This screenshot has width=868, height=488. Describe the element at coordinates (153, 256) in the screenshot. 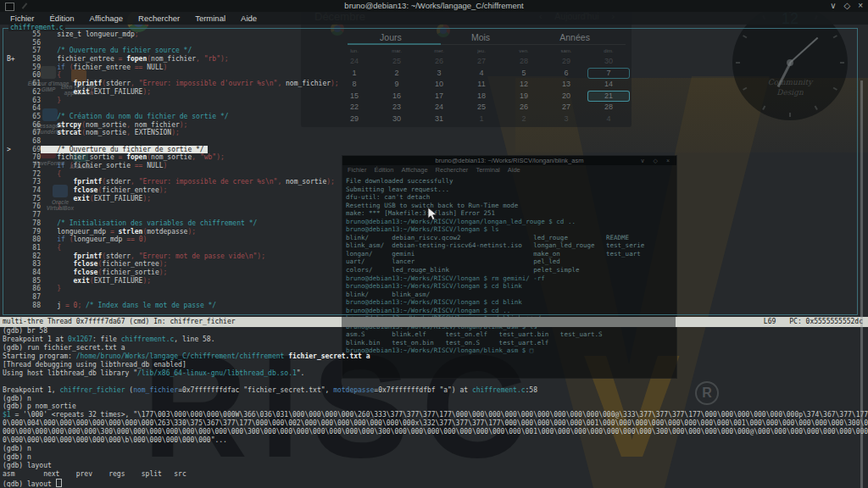

I see `source-code: fprintf(stderr, "Erreur: mot de passe vi…` at that location.